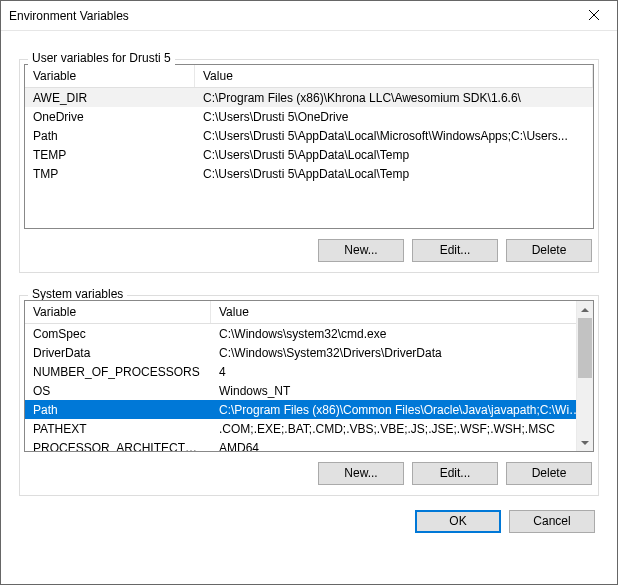 The height and width of the screenshot is (585, 618). What do you see at coordinates (309, 154) in the screenshot?
I see `table-row: TEMPC:\Users\Drusti 5\AppData\Local\Temp` at bounding box center [309, 154].